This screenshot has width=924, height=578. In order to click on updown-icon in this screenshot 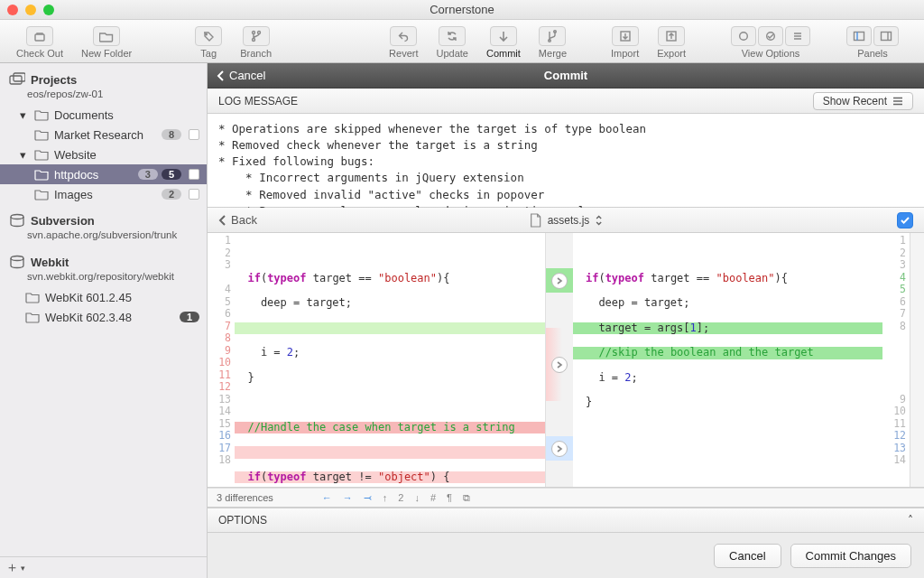, I will do `click(598, 220)`.